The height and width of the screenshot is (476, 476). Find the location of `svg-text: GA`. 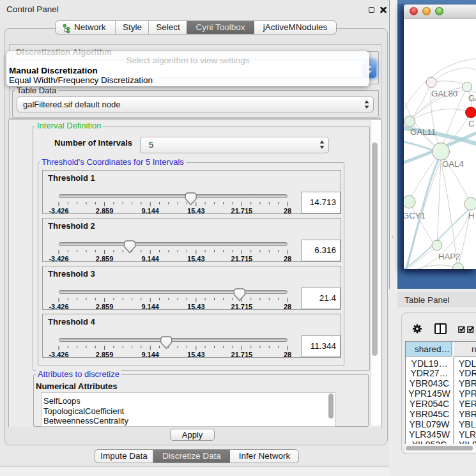

svg-text: GA is located at coordinates (472, 98).